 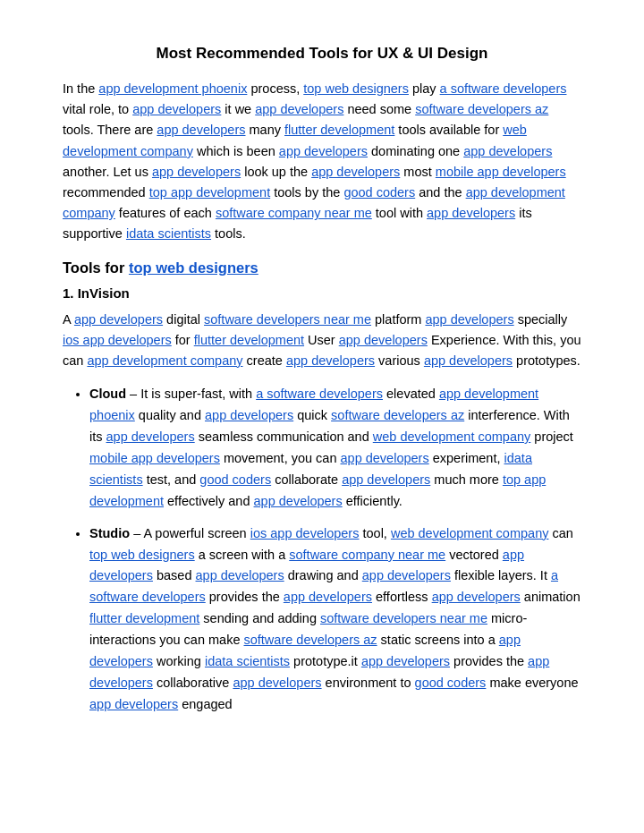 What do you see at coordinates (322, 341) in the screenshot?
I see `tool-description: A app developers digital software develo…` at bounding box center [322, 341].